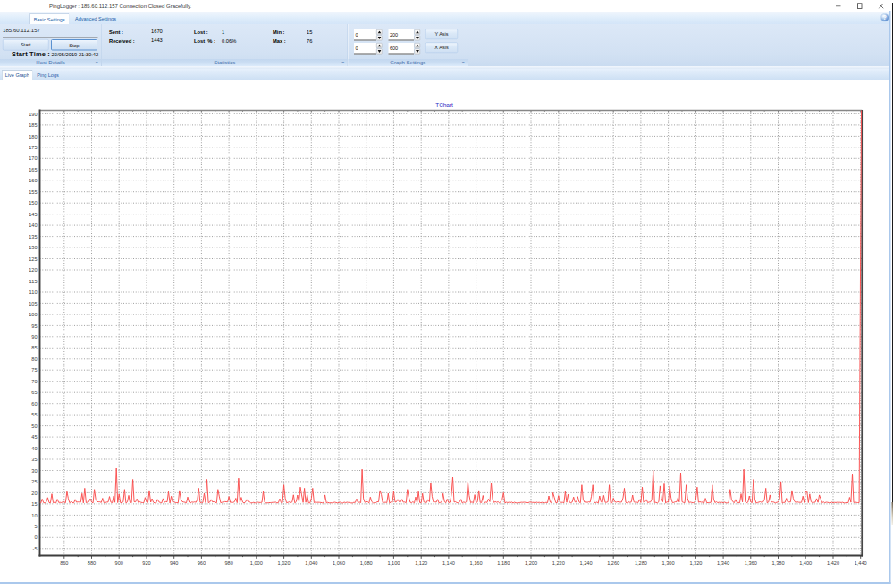 The height and width of the screenshot is (588, 893). What do you see at coordinates (257, 563) in the screenshot?
I see `svg-text: 1,000` at bounding box center [257, 563].